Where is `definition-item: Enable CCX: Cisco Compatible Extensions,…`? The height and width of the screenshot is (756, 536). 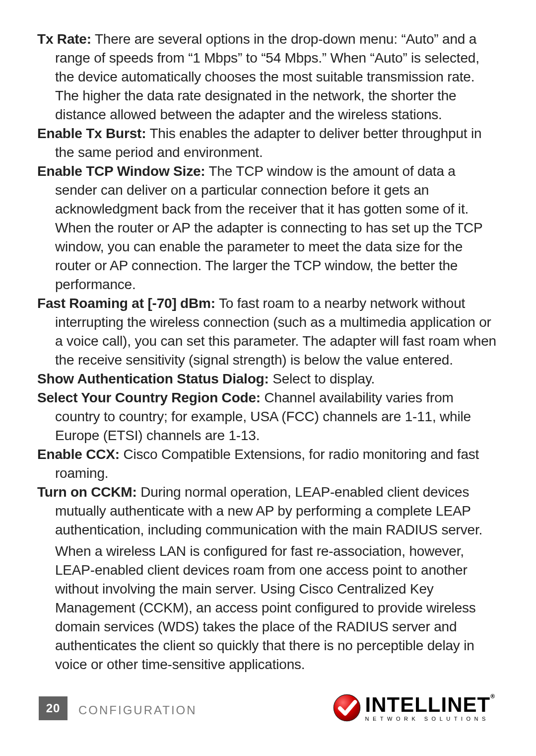
definition-item: Enable CCX: Cisco Compatible Extensions,… is located at coordinates (268, 464).